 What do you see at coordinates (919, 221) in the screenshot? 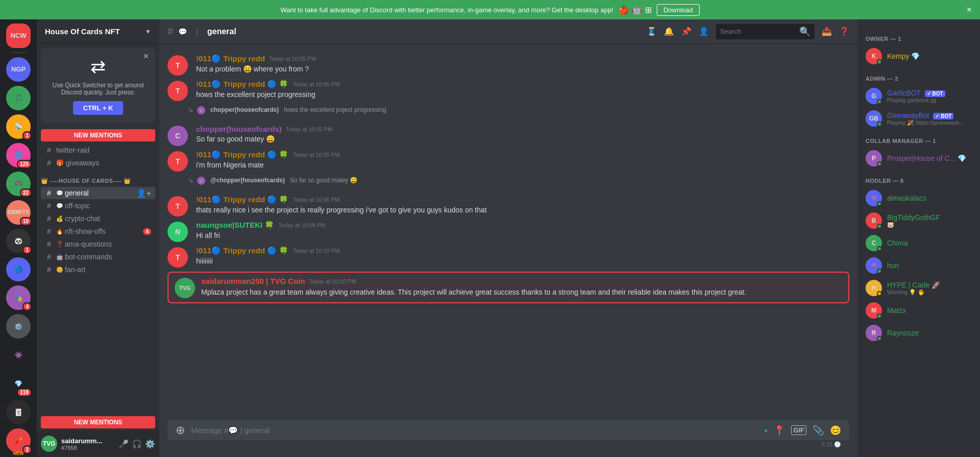
I see `member-item-bigtiddy: B BigTiddyGothGF 🐷` at bounding box center [919, 221].